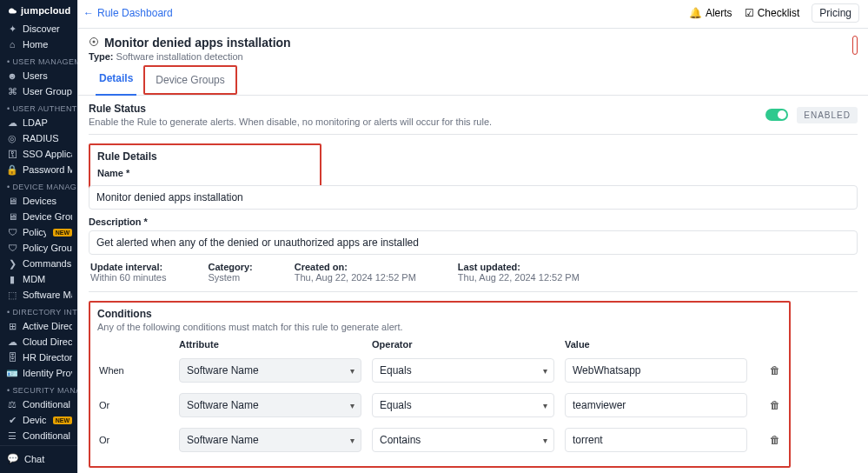 The height and width of the screenshot is (473, 868). What do you see at coordinates (35, 76) in the screenshot?
I see `sidebar-item-label: Users` at bounding box center [35, 76].